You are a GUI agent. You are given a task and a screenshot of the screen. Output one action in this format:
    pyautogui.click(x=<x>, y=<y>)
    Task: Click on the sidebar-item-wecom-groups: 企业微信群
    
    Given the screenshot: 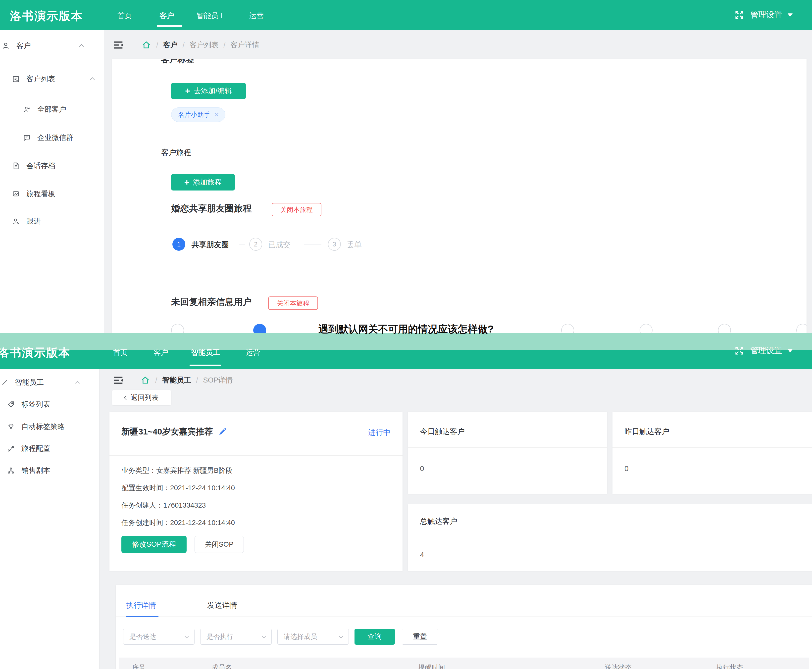 What is the action you would take?
    pyautogui.click(x=48, y=138)
    